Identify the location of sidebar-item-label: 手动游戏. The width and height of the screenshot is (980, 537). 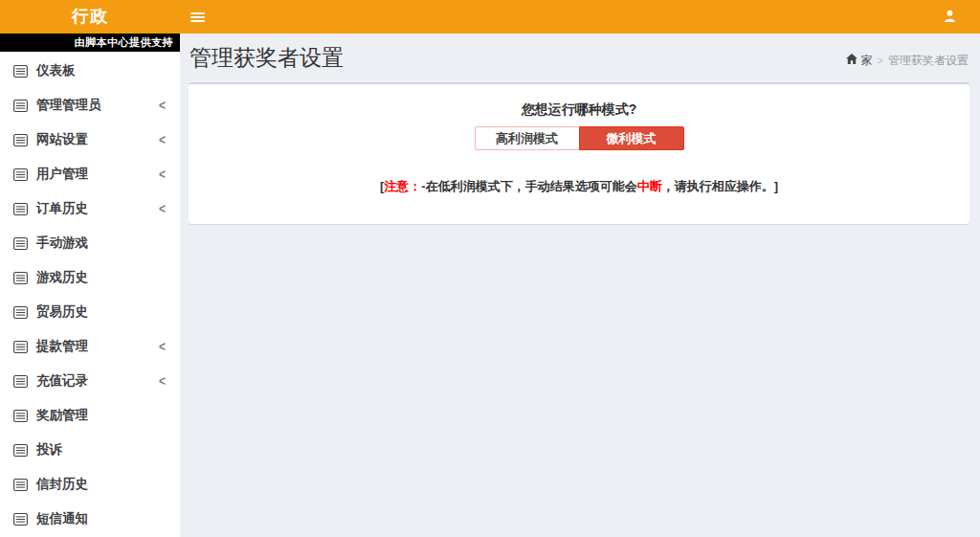
(101, 243).